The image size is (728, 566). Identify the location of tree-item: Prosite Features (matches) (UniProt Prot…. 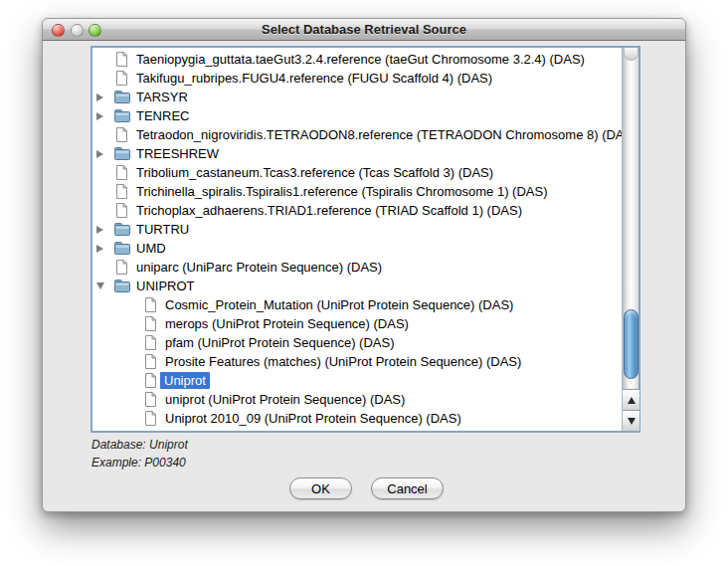
(357, 362).